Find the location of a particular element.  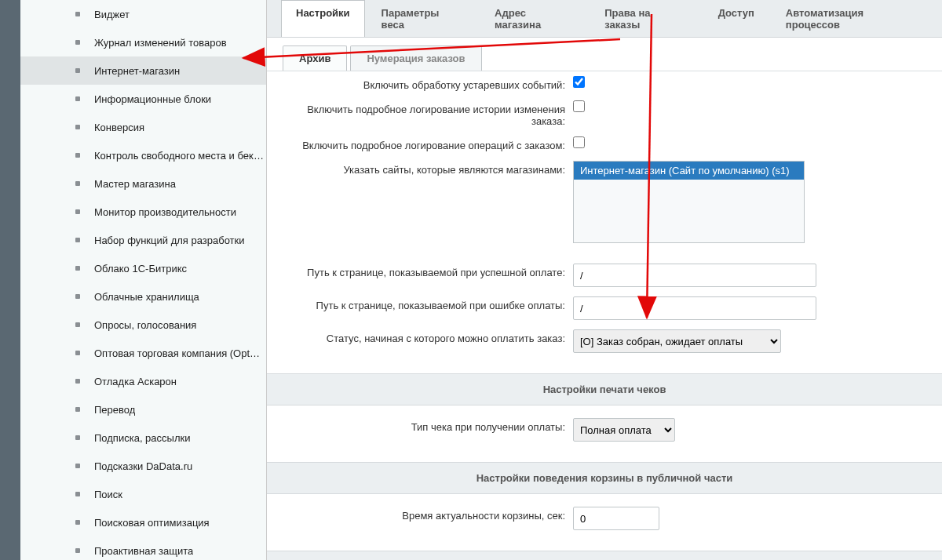

sidebar-item-label: Опросы, голосования is located at coordinates (145, 325).